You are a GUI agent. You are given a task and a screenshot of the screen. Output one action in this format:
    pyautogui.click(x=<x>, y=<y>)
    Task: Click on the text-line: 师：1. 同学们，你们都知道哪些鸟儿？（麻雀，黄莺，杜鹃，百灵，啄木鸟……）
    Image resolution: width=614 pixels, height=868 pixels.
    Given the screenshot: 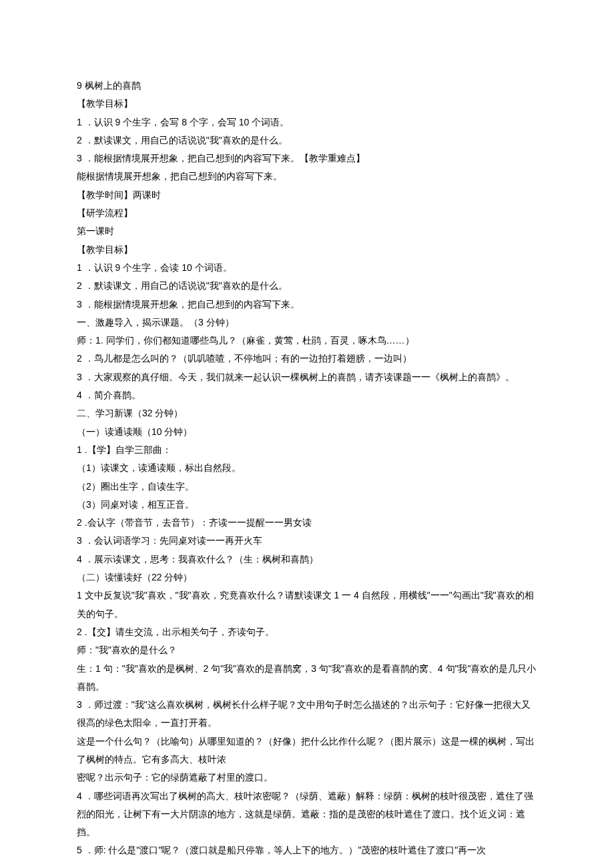 What is the action you would take?
    pyautogui.click(x=307, y=340)
    